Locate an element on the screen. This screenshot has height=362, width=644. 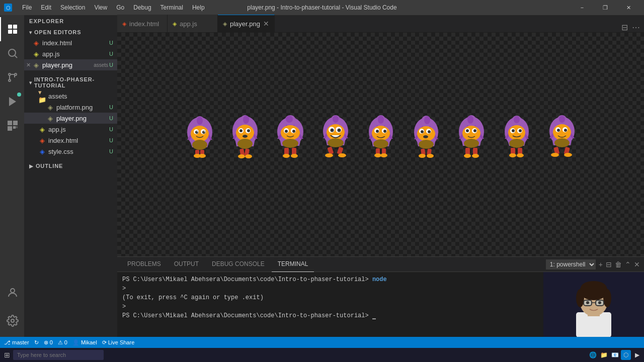
sync-status: ↻ is located at coordinates (36, 343).